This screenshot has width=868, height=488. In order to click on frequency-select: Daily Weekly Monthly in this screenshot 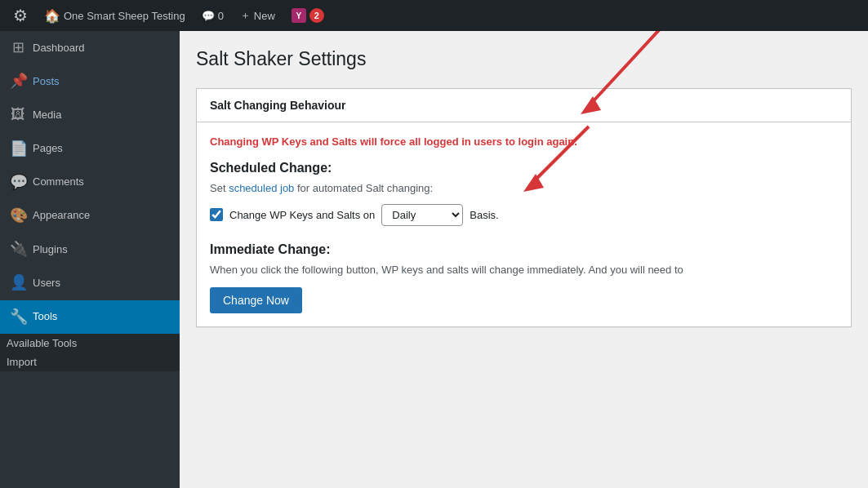, I will do `click(422, 215)`.